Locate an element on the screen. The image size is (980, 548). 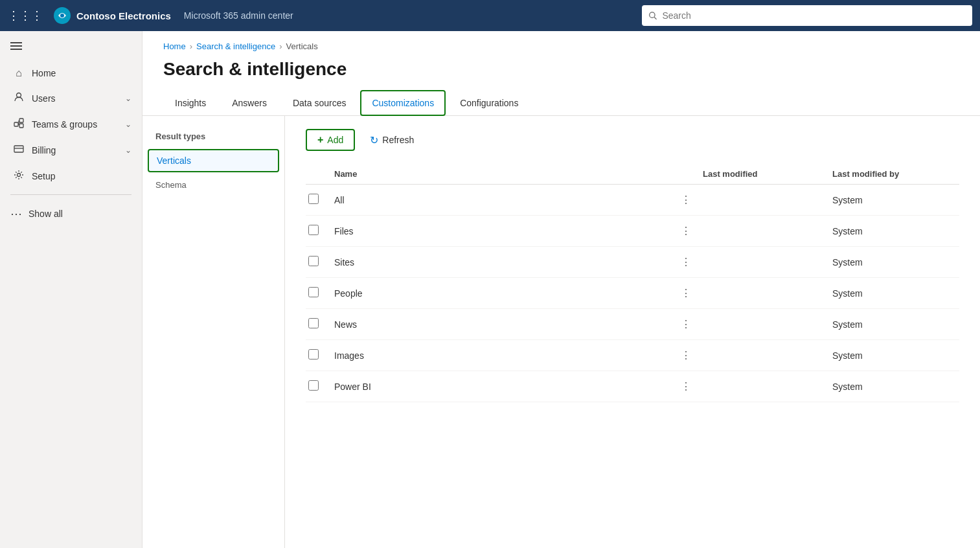
left-panel-item-schema: Schema is located at coordinates (214, 183).